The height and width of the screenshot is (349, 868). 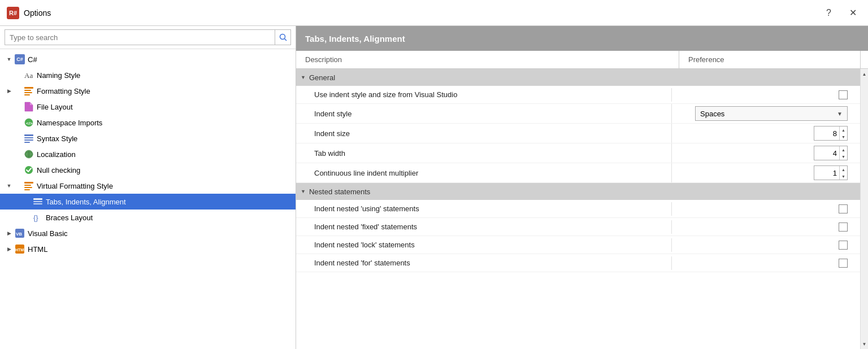 What do you see at coordinates (303, 77) in the screenshot?
I see `expand-general-arrow: ▼` at bounding box center [303, 77].